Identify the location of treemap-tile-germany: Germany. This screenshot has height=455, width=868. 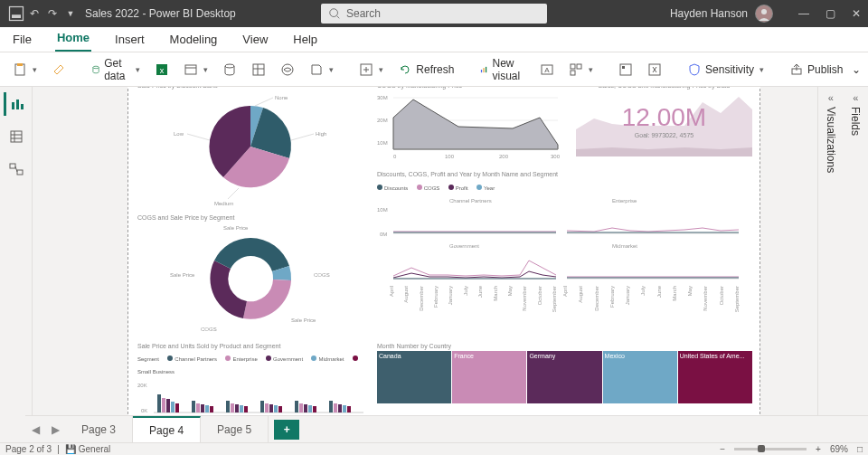
(564, 377).